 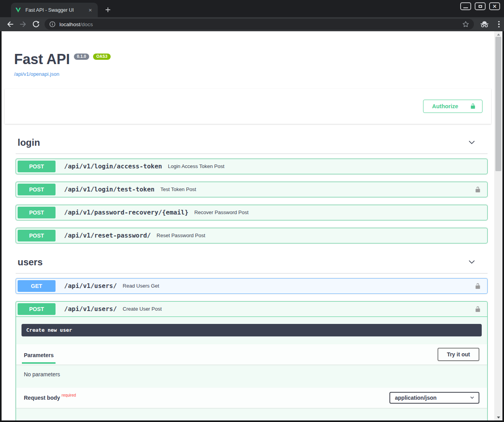 What do you see at coordinates (466, 24) in the screenshot?
I see `bookmark-star-icon` at bounding box center [466, 24].